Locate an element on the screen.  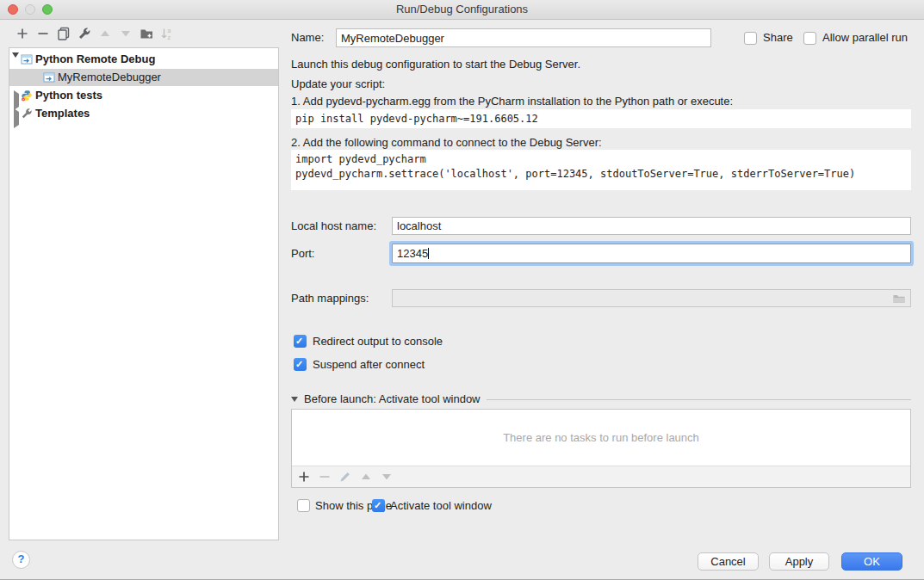
allow-parallel-run-checkbox is located at coordinates (809, 38).